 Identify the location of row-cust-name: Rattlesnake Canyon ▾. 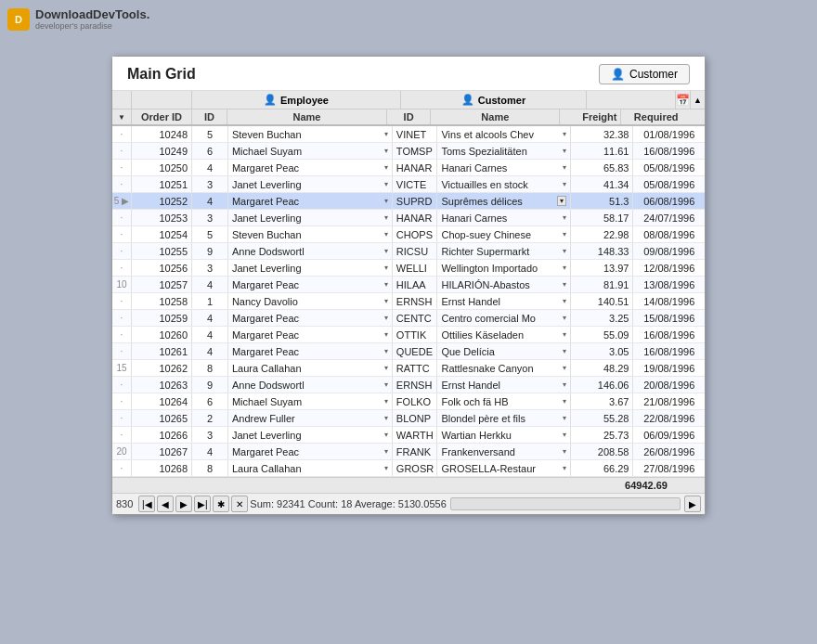
(503, 367).